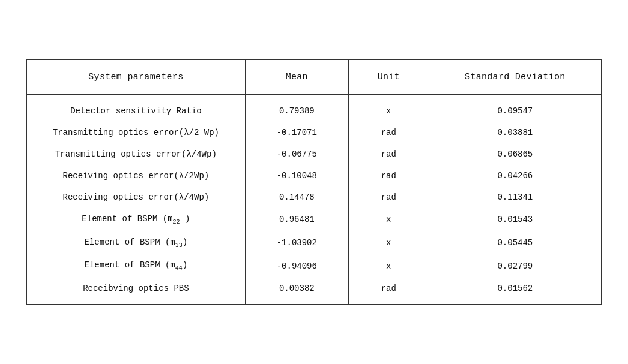  What do you see at coordinates (136, 266) in the screenshot?
I see `cell-param: Element of BSPM (m44)` at bounding box center [136, 266].